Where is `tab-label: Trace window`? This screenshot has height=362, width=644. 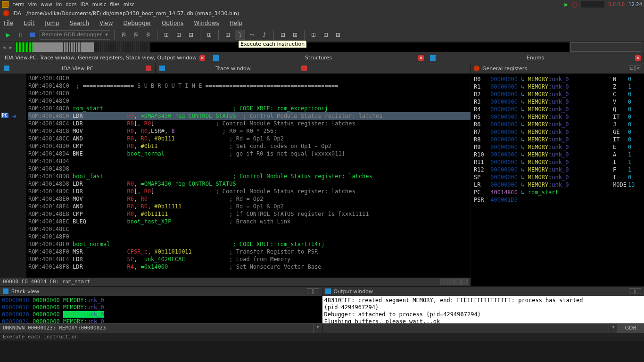
tab-label: Trace window is located at coordinates (233, 69).